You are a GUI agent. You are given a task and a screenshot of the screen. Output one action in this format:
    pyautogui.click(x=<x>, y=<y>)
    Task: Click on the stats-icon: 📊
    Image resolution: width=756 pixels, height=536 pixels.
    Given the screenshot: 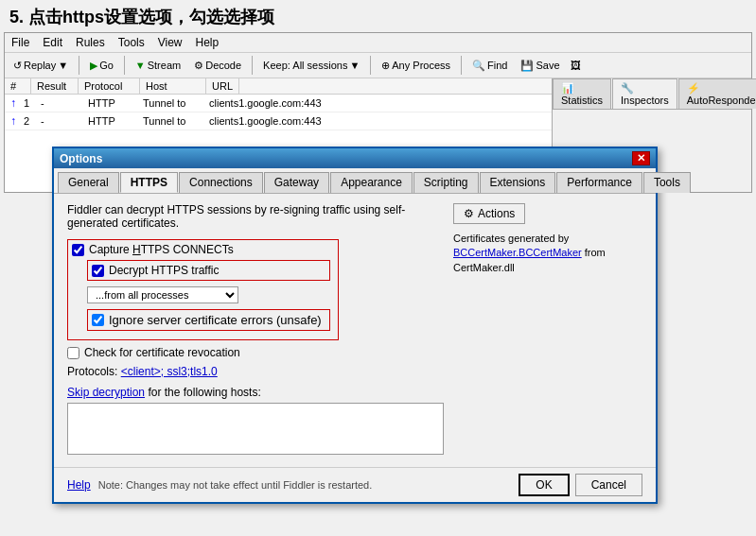 What is the action you would take?
    pyautogui.click(x=568, y=88)
    